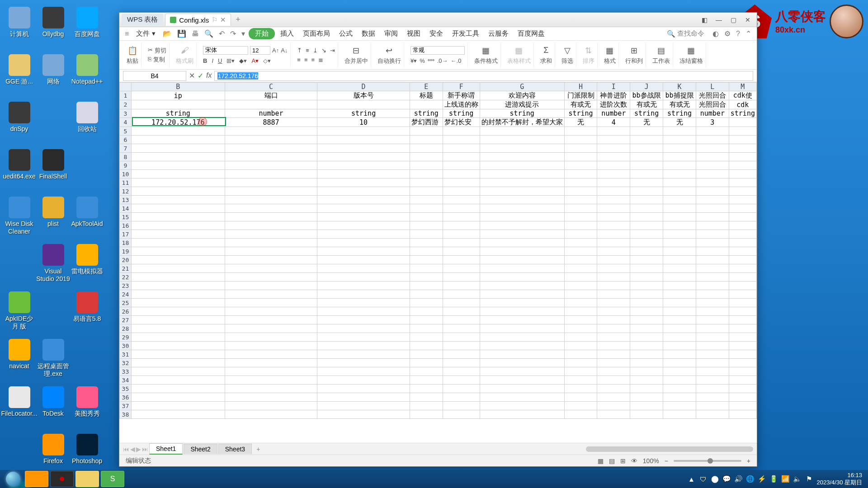 The image size is (868, 488). What do you see at coordinates (600, 461) in the screenshot?
I see `view-normal-icon: ▦` at bounding box center [600, 461].